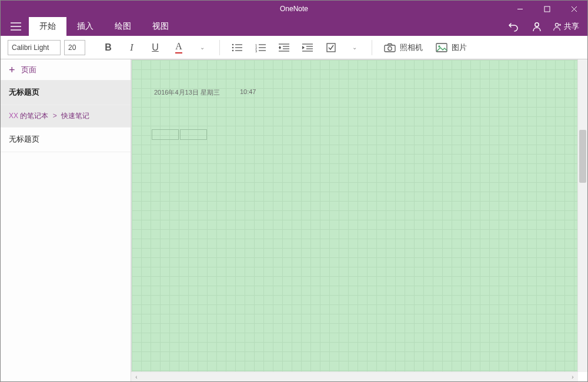  What do you see at coordinates (132, 48) in the screenshot?
I see `italic-icon: I` at bounding box center [132, 48].